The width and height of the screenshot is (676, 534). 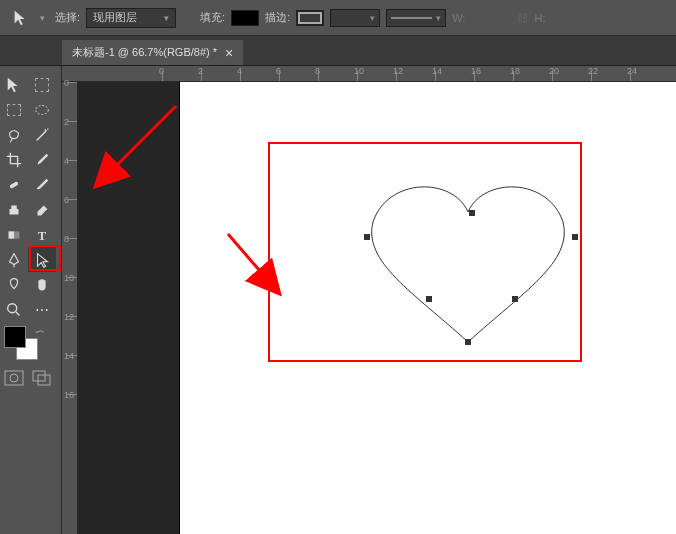 What do you see at coordinates (42, 84) in the screenshot?
I see `artboard-tool` at bounding box center [42, 84].